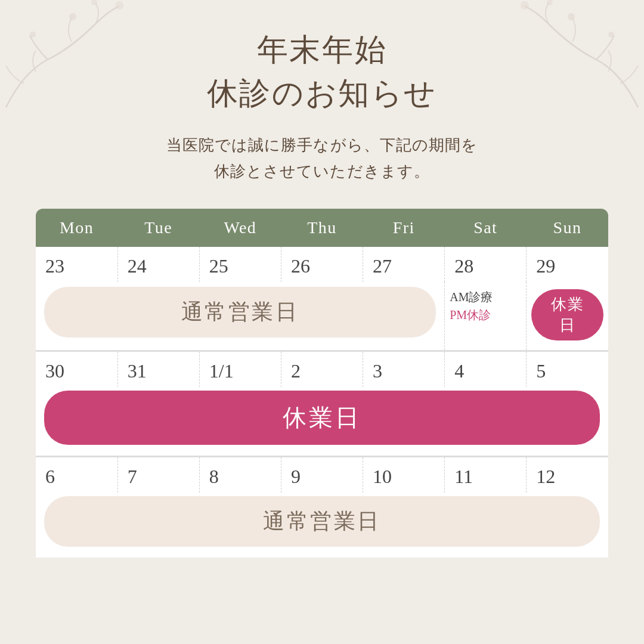 The height and width of the screenshot is (644, 644). What do you see at coordinates (322, 417) in the screenshot?
I see `week2-closed-banner: 休業日` at bounding box center [322, 417].